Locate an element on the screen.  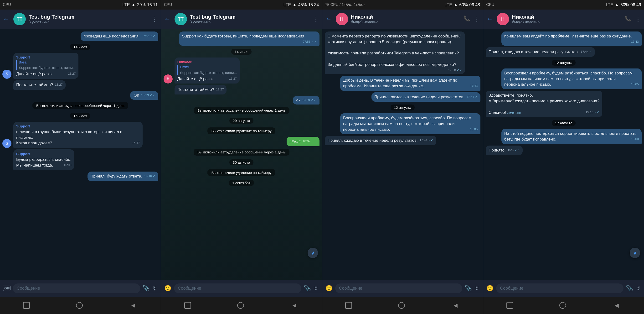
message-row: Добрый день. В течение недели мы пришлём… is located at coordinates (410, 83).